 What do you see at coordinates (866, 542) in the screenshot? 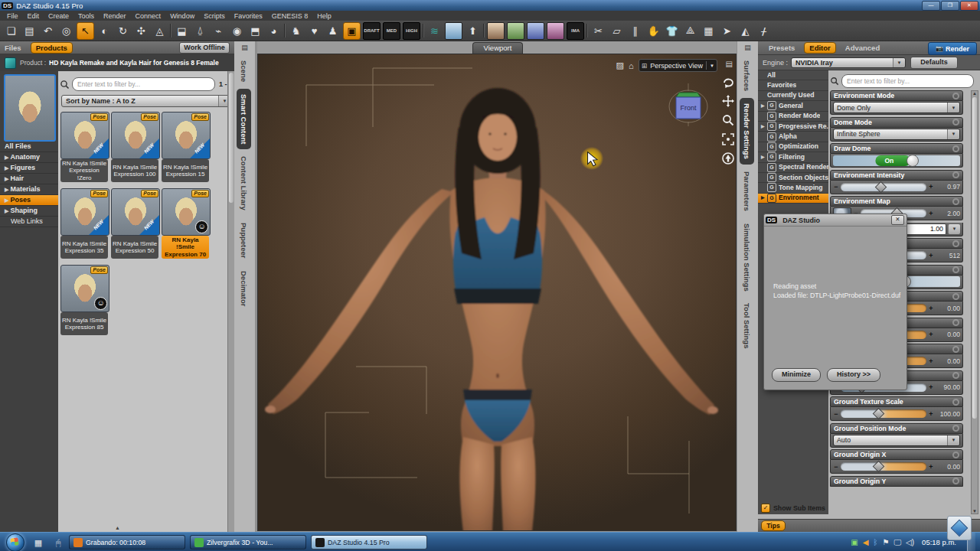
I see `volume-tray-icon: ◀` at bounding box center [866, 542].